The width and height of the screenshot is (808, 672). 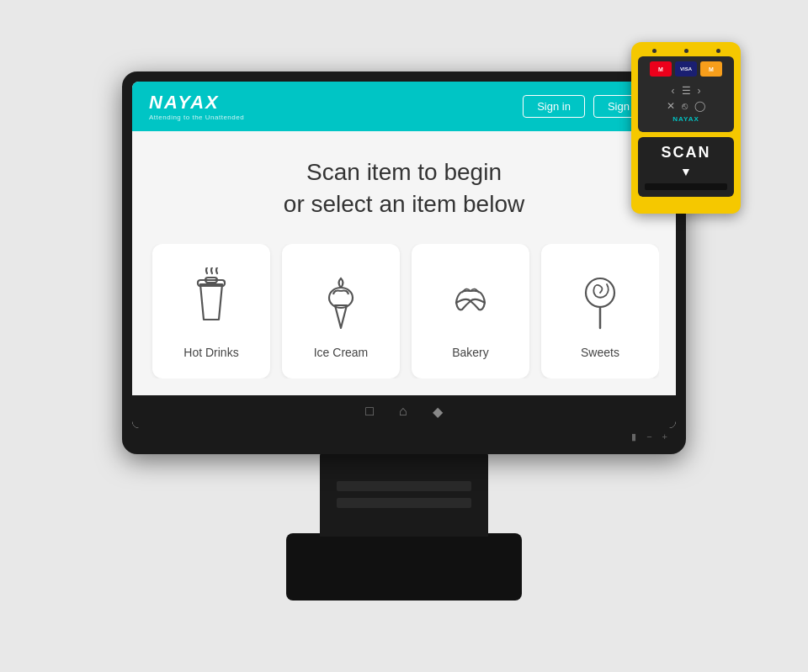 I want to click on device-menu-btn: ☰, so click(x=687, y=91).